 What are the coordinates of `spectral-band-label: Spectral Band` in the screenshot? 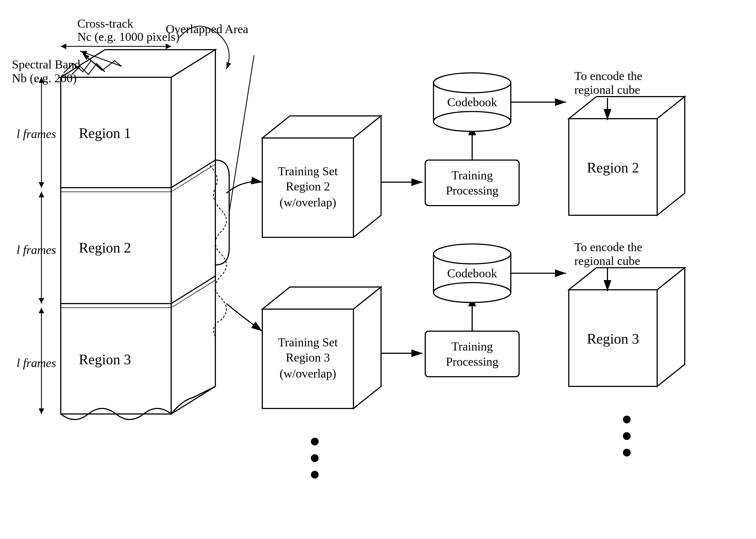 It's located at (46, 64).